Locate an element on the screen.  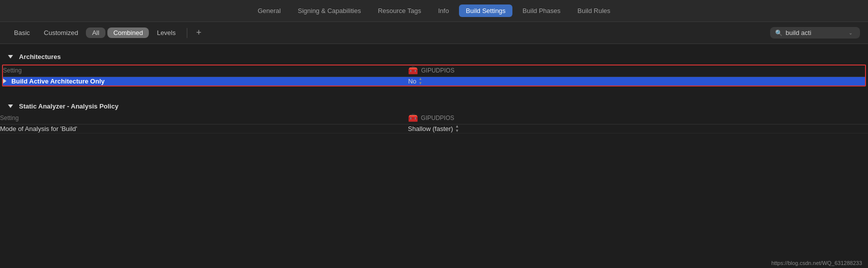
combined-button: Combined is located at coordinates (128, 33).